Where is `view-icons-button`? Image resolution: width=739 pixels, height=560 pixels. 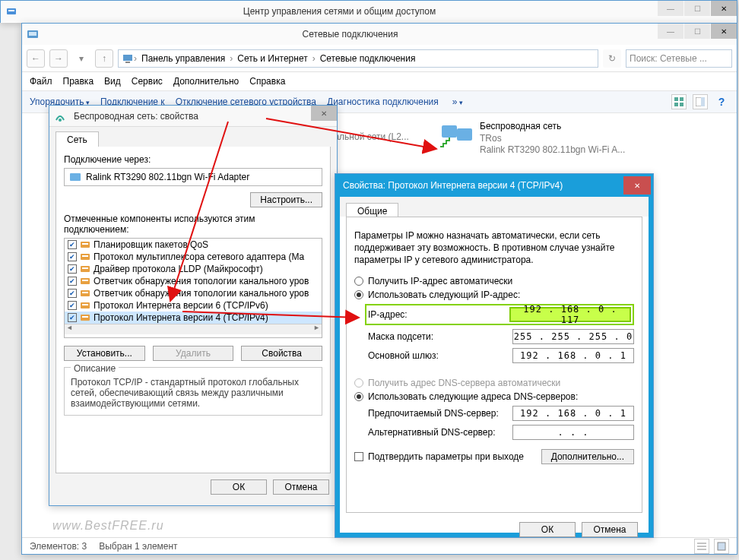
view-icons-button is located at coordinates (679, 102).